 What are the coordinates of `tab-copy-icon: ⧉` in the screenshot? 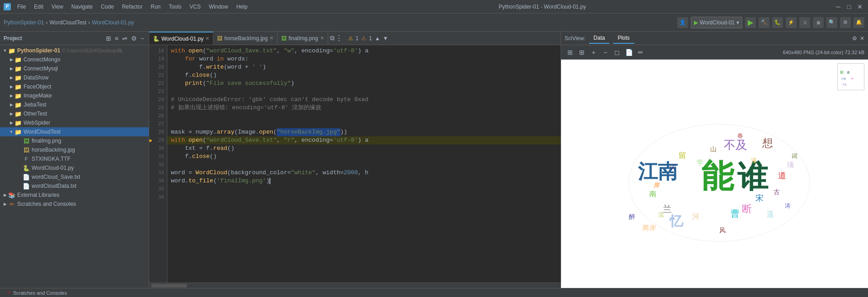 It's located at (332, 38).